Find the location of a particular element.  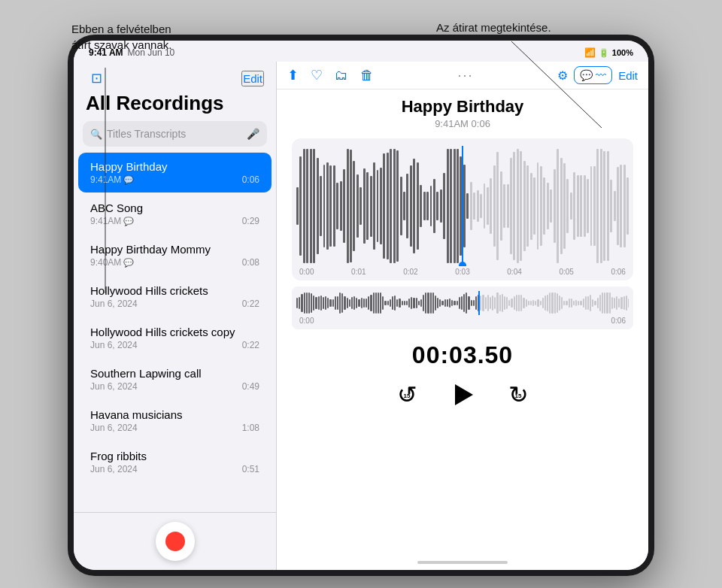

playhead-line is located at coordinates (463, 206).